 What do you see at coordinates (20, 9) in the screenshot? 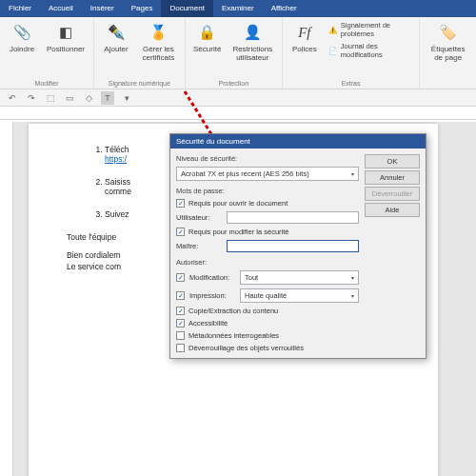
I see `menu-fichier: Fichier` at bounding box center [20, 9].